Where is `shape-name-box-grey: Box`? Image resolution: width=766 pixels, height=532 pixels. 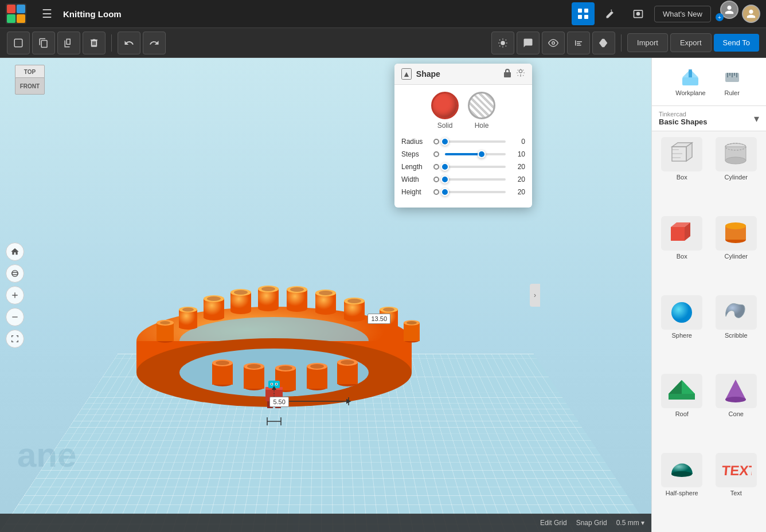 shape-name-box-grey: Box is located at coordinates (682, 177).